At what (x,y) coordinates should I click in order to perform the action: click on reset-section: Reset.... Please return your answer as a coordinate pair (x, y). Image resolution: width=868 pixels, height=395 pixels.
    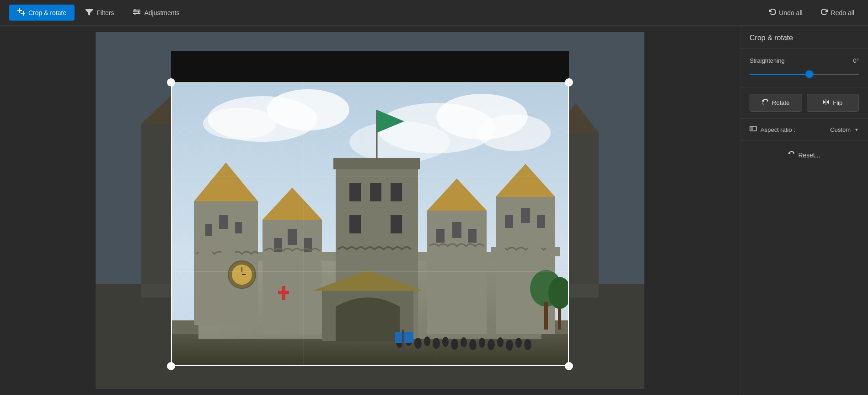
    Looking at the image, I should click on (804, 155).